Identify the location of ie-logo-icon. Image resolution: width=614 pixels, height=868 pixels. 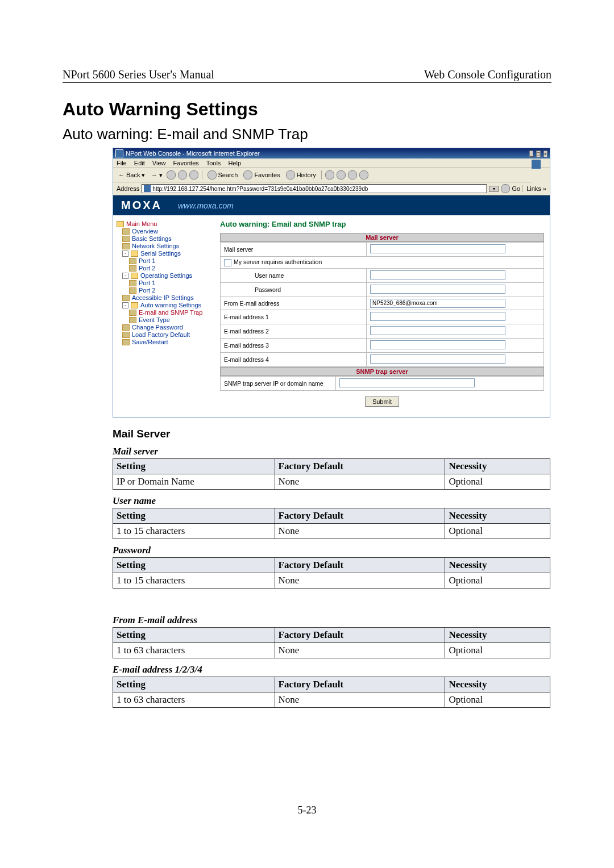
(536, 164).